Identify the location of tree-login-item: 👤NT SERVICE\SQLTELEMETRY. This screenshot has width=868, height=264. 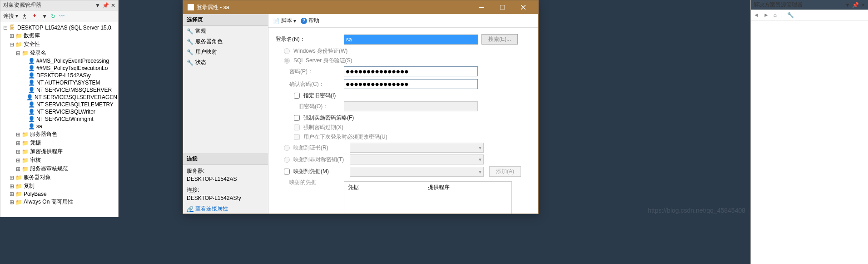
(59, 105).